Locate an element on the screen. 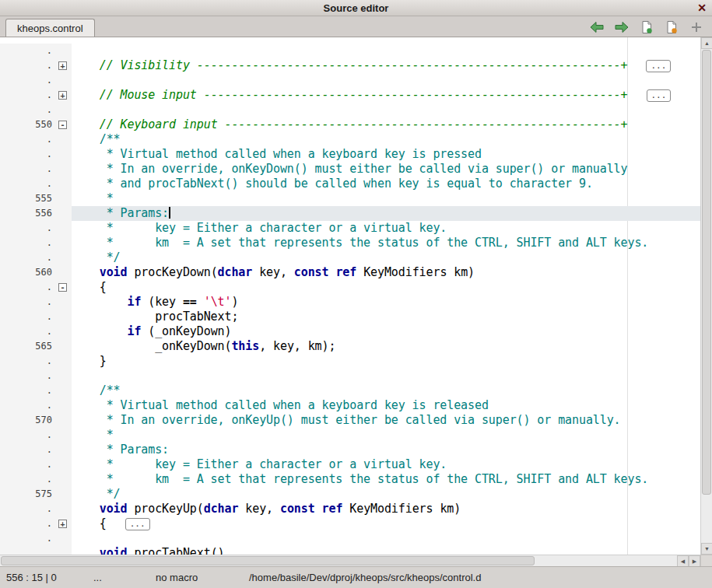  vertical-scrollbar: ▲ ▼ is located at coordinates (707, 296).